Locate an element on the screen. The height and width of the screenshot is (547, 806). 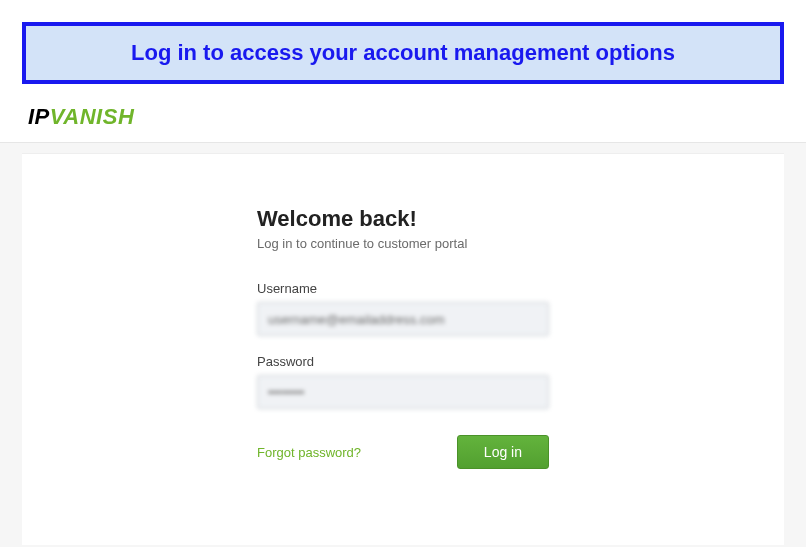
username-label: Username is located at coordinates (403, 288).